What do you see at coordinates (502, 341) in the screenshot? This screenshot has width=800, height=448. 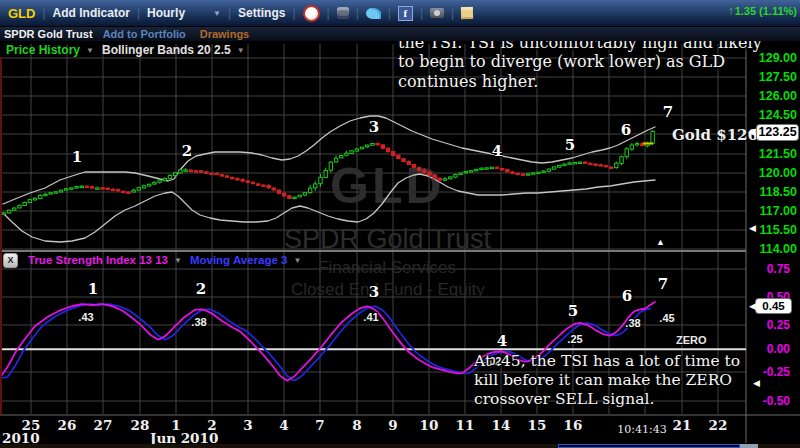 I see `tsi-wave-number: 4` at bounding box center [502, 341].